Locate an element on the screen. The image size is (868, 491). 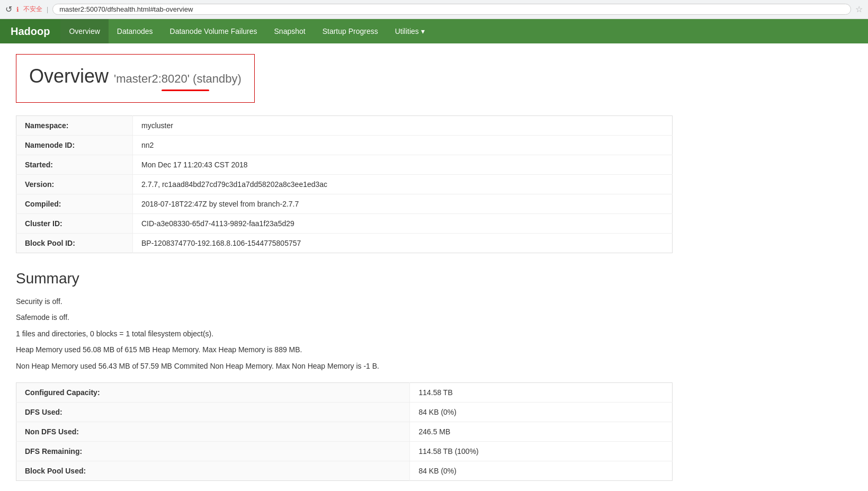
summary-line: Non Heap Memory used 56.43 MB of 57.59 M… is located at coordinates (344, 366).